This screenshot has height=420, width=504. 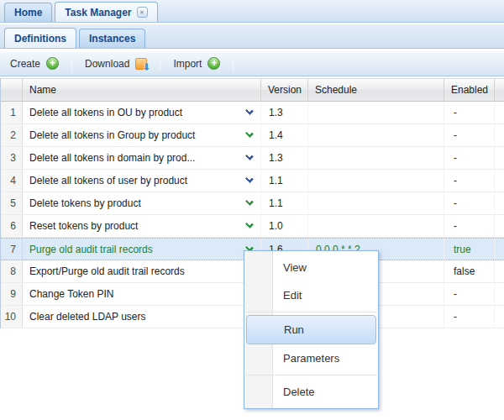 What do you see at coordinates (52, 64) in the screenshot?
I see `plus-icon` at bounding box center [52, 64].